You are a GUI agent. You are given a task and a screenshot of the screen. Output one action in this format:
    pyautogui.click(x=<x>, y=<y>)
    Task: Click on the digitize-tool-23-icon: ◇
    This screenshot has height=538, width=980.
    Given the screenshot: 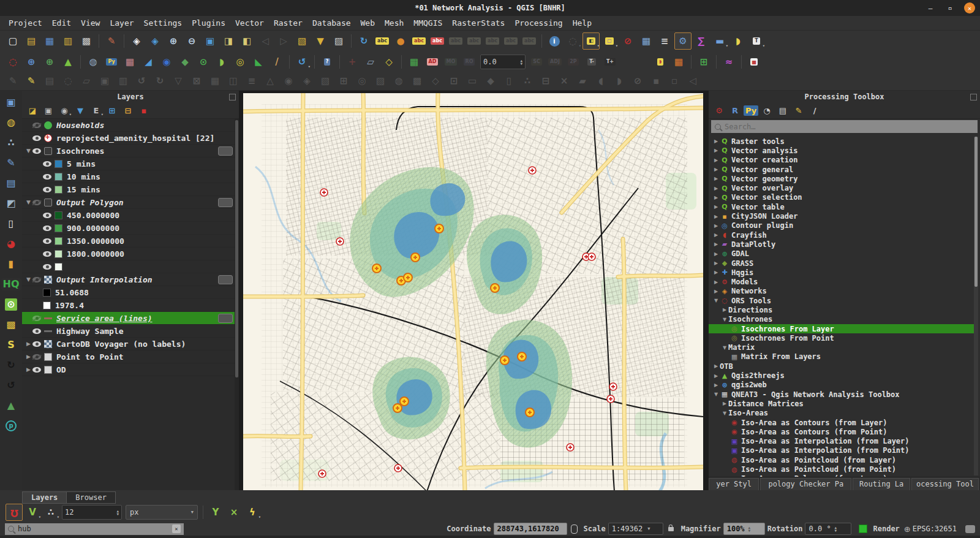 What is the action you would take?
    pyautogui.click(x=435, y=81)
    